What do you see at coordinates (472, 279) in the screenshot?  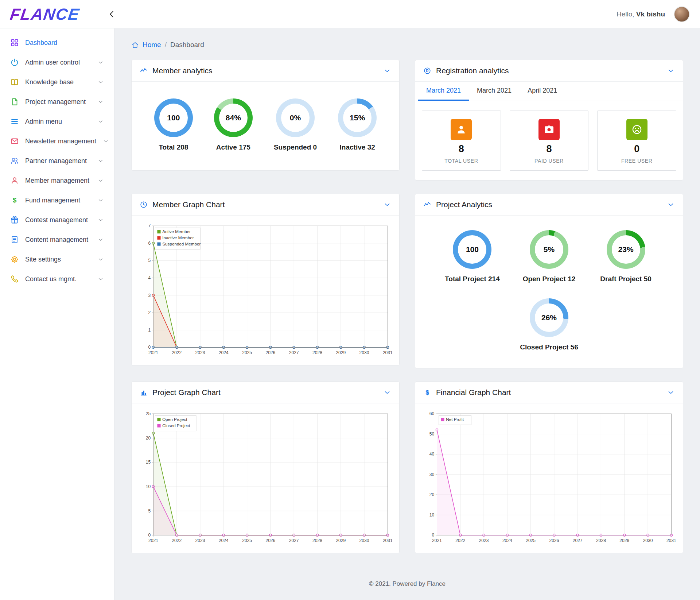 I see `donut-label: Total Project 214` at bounding box center [472, 279].